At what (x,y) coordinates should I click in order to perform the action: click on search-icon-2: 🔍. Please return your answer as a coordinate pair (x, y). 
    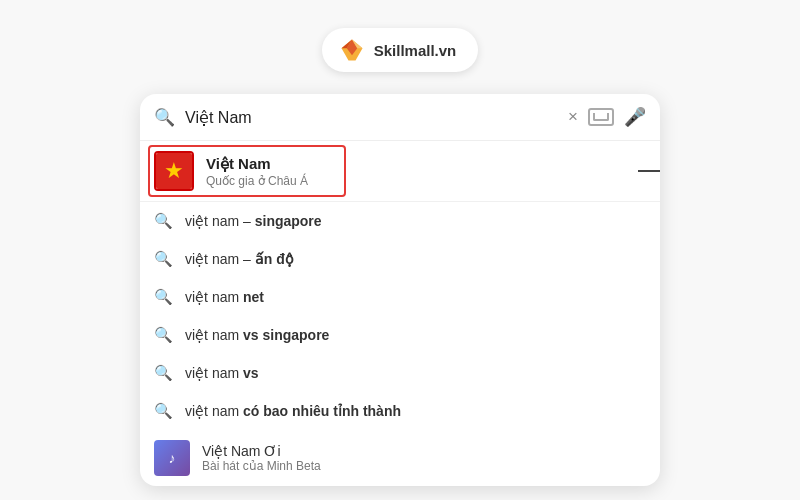
    Looking at the image, I should click on (164, 259).